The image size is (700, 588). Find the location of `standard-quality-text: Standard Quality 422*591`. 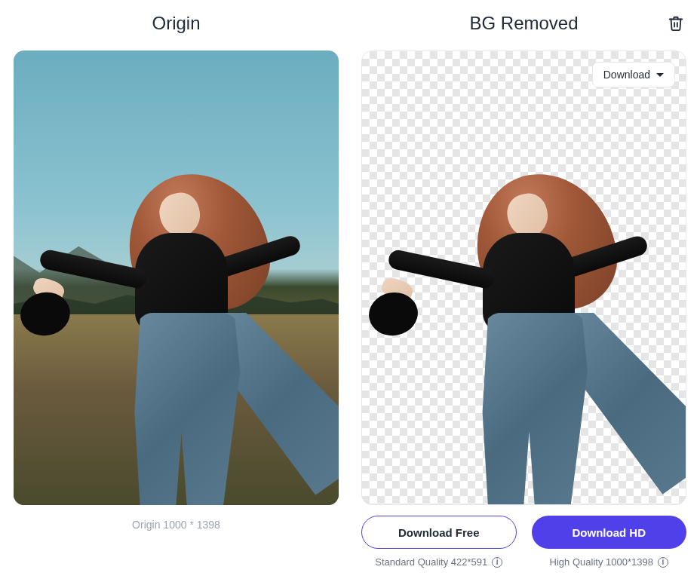

standard-quality-text: Standard Quality 422*591 is located at coordinates (431, 562).